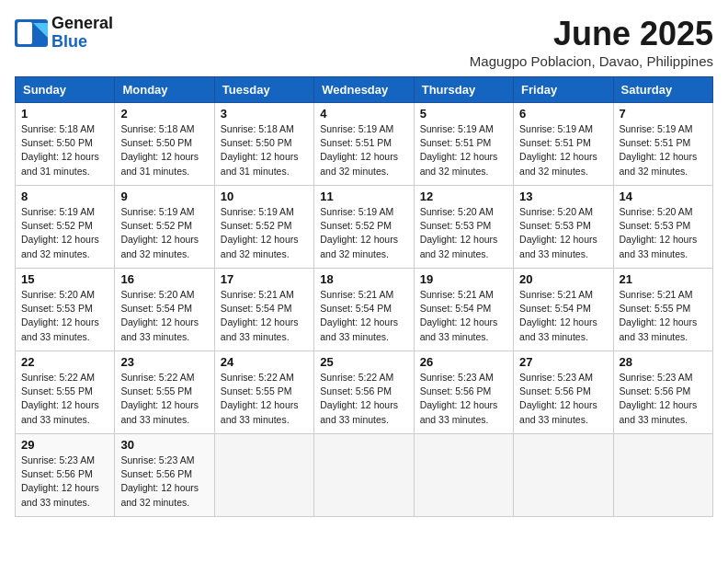 This screenshot has height=563, width=728. Describe the element at coordinates (64, 114) in the screenshot. I see `day-number: 1` at that location.